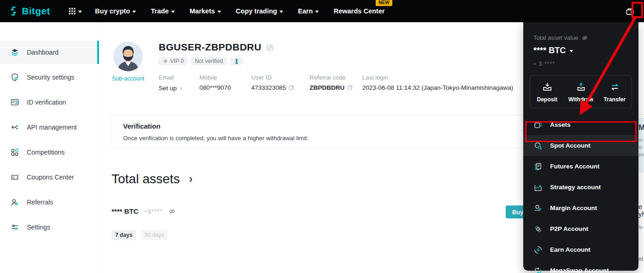 This screenshot has width=644, height=273. What do you see at coordinates (270, 47) in the screenshot?
I see `edit-icon` at bounding box center [270, 47].